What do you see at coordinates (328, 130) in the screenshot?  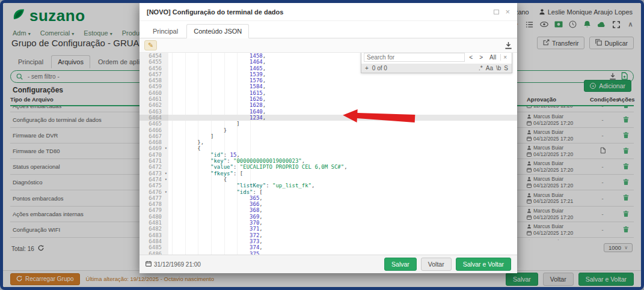 I see `code-line: 6466 }` at bounding box center [328, 130].